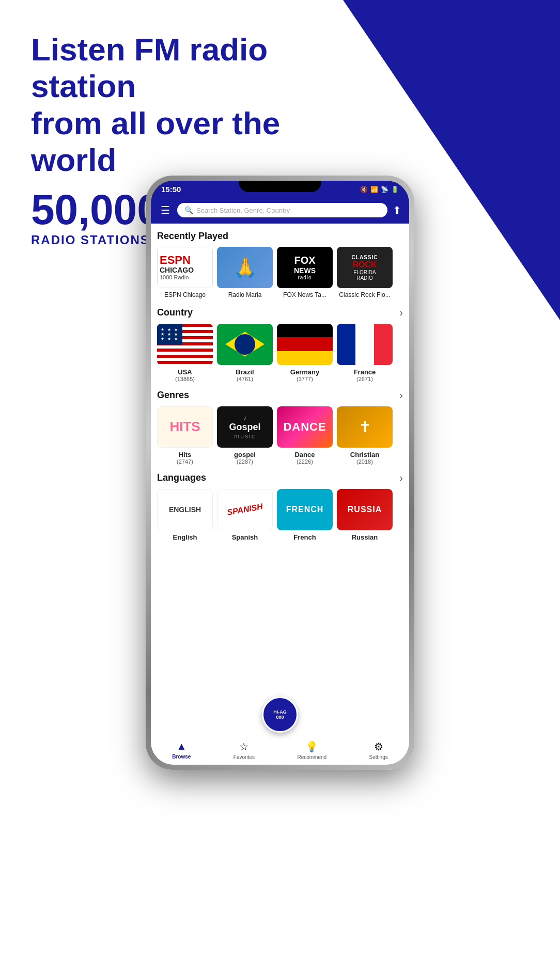 The width and height of the screenshot is (560, 980). Describe the element at coordinates (245, 537) in the screenshot. I see `spanish-name: Spanish` at that location.